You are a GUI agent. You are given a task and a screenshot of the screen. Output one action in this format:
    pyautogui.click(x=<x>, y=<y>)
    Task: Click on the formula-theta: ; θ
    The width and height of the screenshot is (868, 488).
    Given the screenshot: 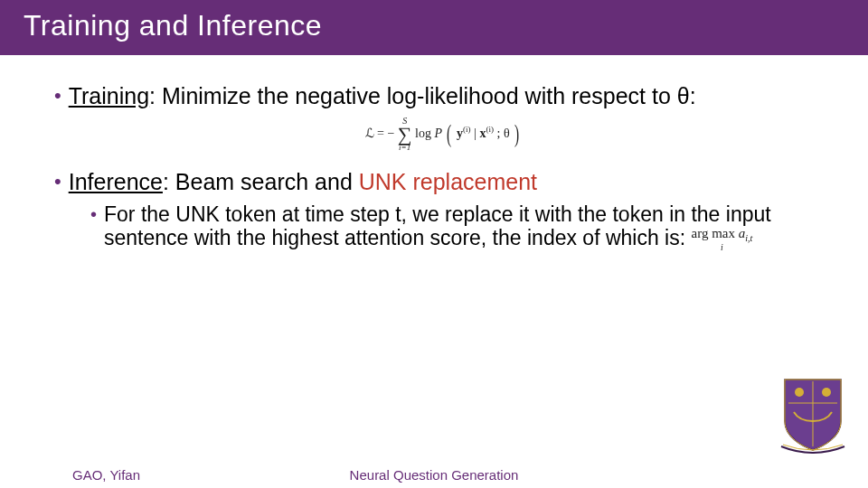 What is the action you would take?
    pyautogui.click(x=504, y=134)
    